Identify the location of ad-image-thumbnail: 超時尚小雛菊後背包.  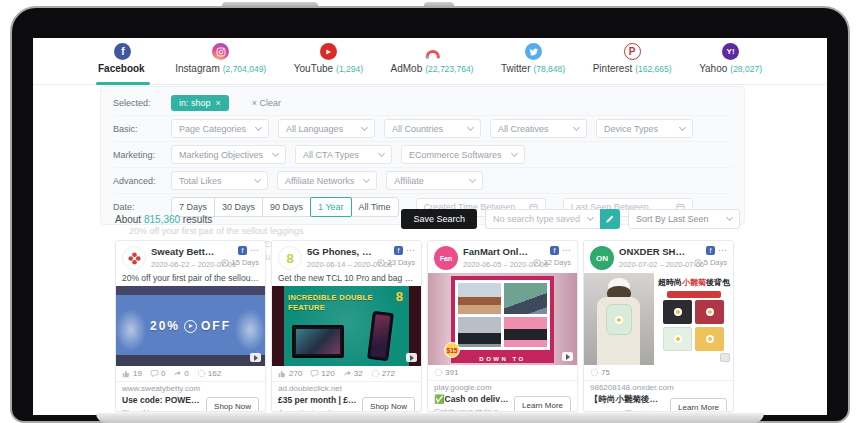
(658, 319).